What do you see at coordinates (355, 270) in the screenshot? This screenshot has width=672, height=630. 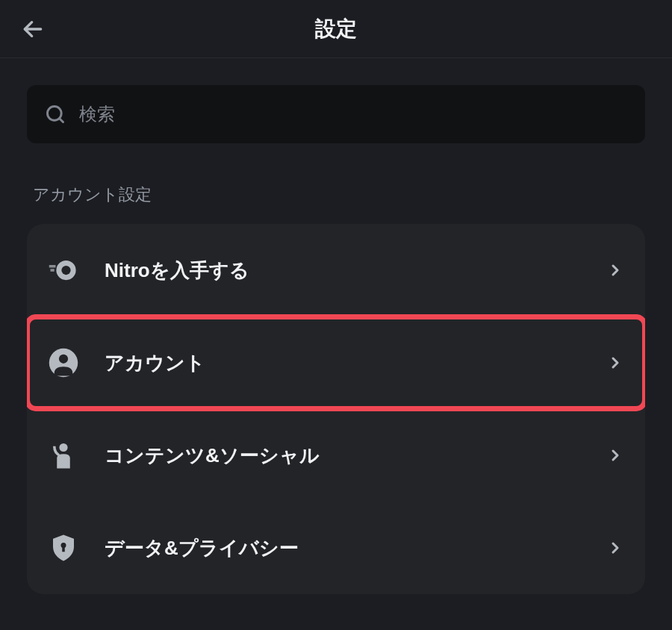 I see `item-label: Nitroを入手する` at bounding box center [355, 270].